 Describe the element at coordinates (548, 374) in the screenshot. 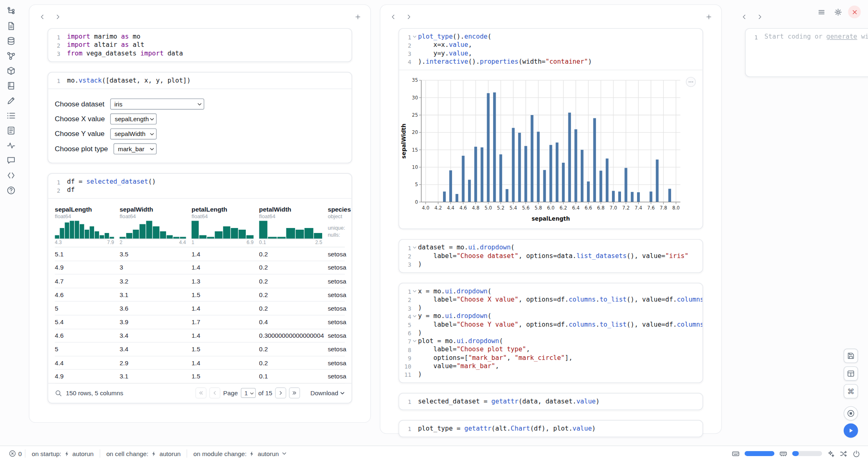

I see `code-line: 11)` at that location.